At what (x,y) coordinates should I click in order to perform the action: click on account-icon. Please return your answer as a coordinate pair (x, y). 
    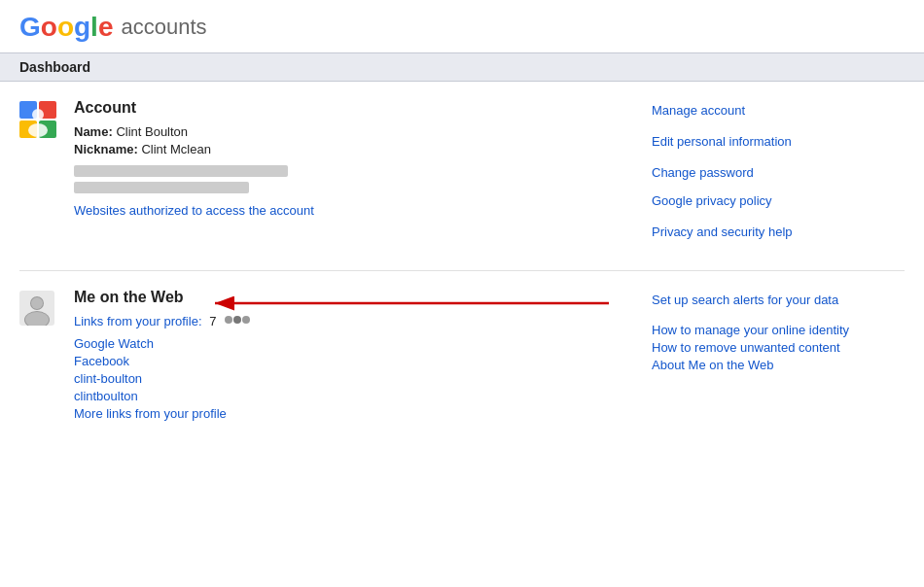
    Looking at the image, I should click on (38, 120).